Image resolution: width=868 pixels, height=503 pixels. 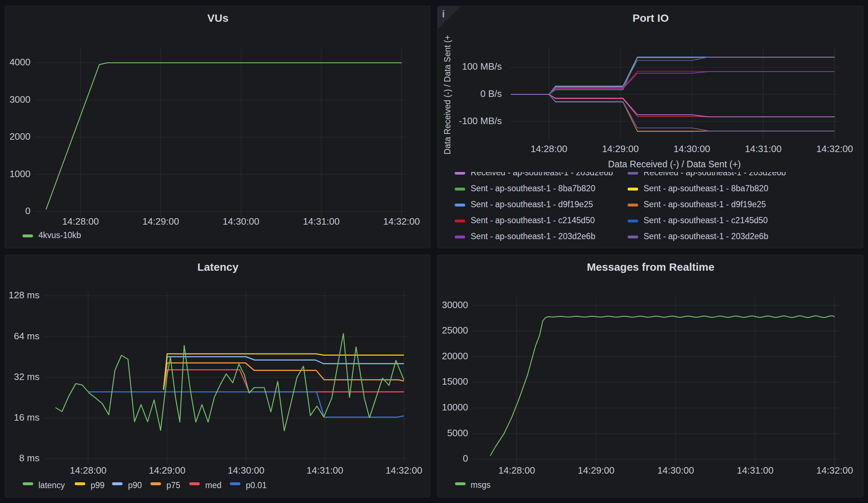 I want to click on svg-text: 20000, so click(x=455, y=356).